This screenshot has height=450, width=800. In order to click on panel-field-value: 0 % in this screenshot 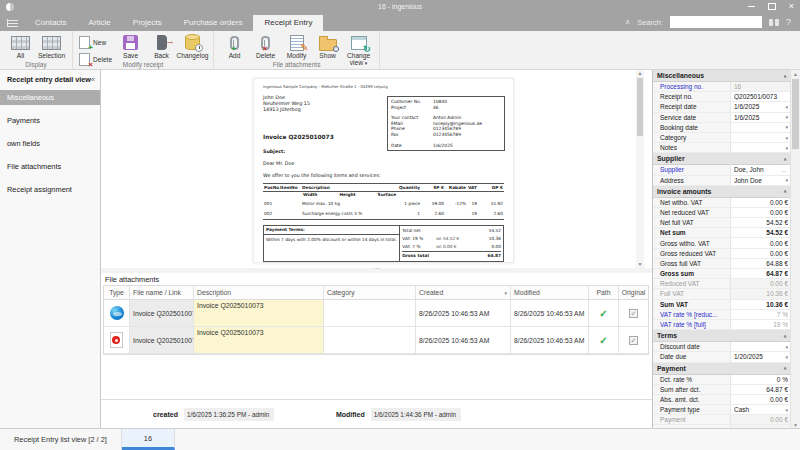, I will do `click(761, 380)`.